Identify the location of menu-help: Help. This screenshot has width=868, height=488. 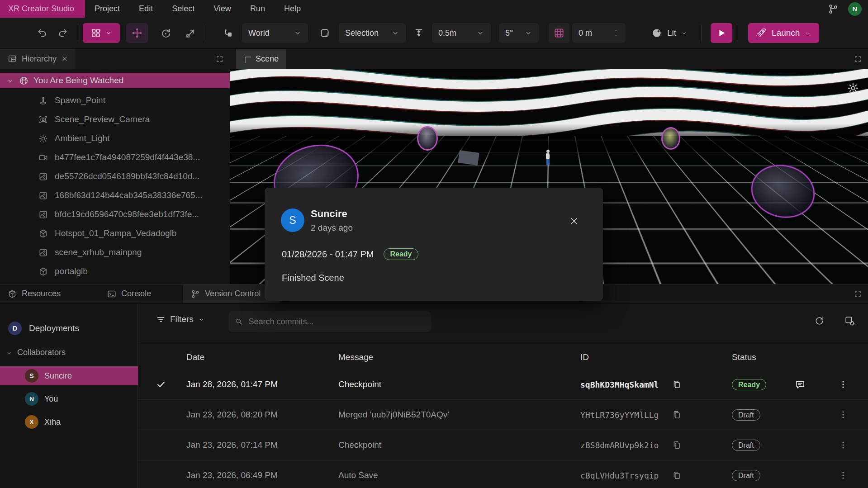
(292, 9).